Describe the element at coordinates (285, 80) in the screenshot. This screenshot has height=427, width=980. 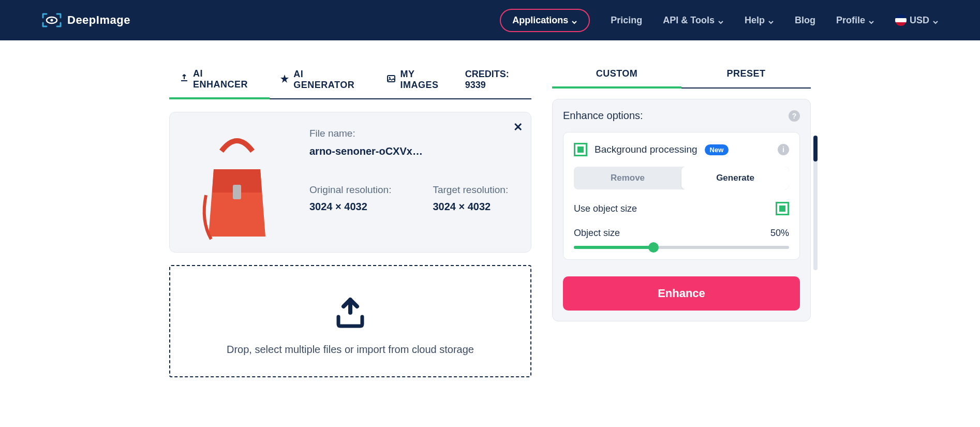
I see `star-icon` at that location.